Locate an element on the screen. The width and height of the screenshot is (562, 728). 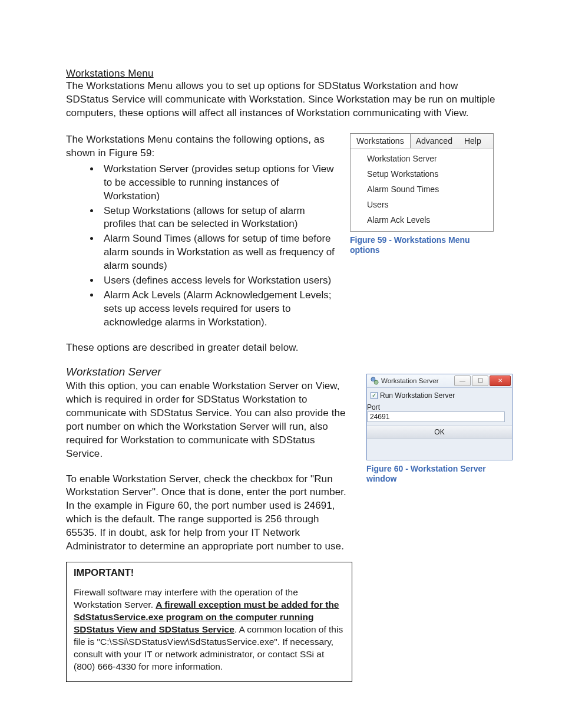
window-titlebar: Workstation Server — ☐ ✕ is located at coordinates (439, 381).